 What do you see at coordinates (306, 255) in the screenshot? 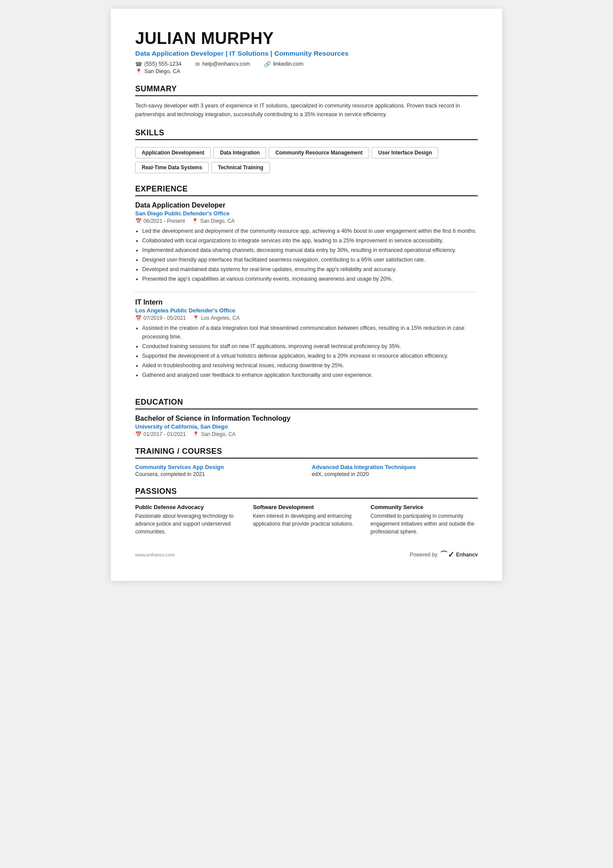
I see `bullet-list: Led the development and deployment of th…` at bounding box center [306, 255].